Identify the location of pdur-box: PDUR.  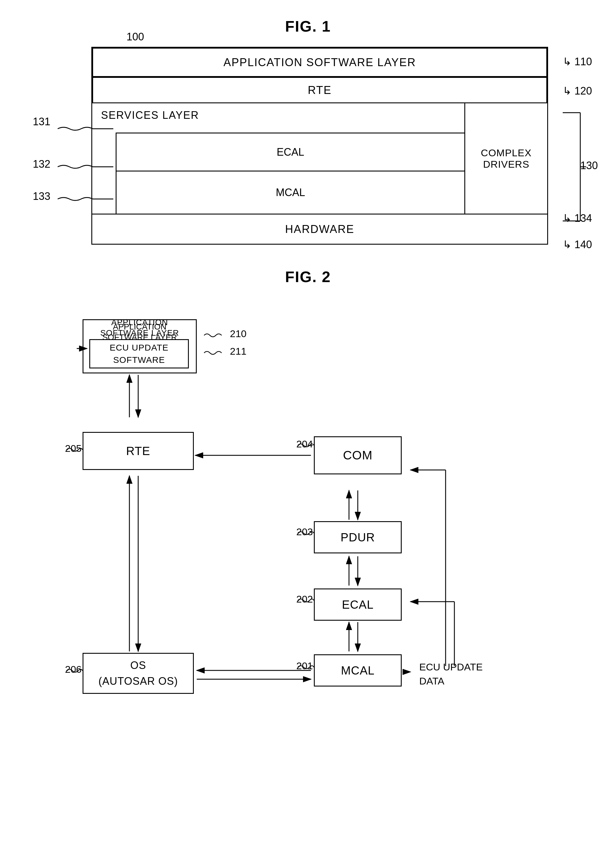
(358, 537).